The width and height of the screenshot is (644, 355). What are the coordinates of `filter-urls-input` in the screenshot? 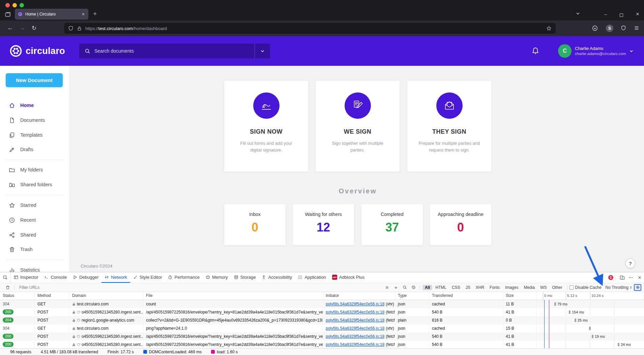 It's located at (55, 288).